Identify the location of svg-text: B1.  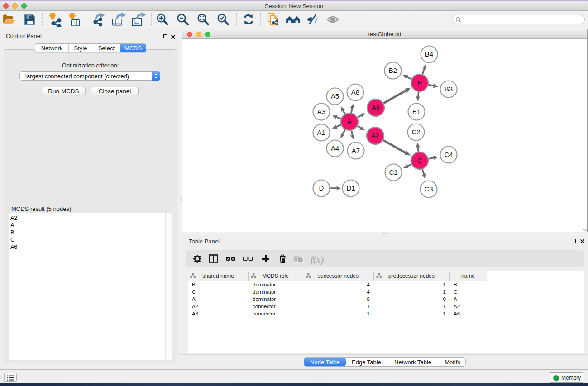
(416, 111).